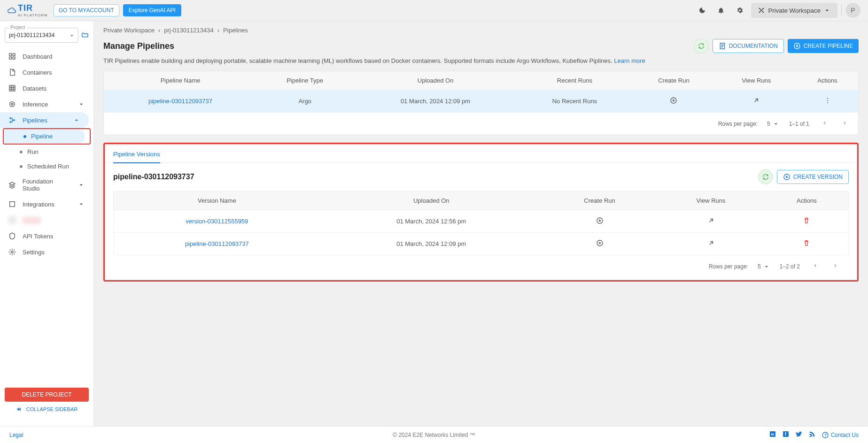 The width and height of the screenshot is (868, 443). Describe the element at coordinates (16, 435) in the screenshot. I see `legal-link: Legal` at that location.